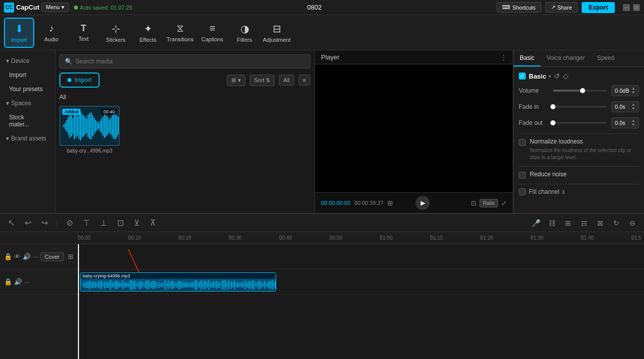  What do you see at coordinates (190, 61) in the screenshot?
I see `search-input` at bounding box center [190, 61].